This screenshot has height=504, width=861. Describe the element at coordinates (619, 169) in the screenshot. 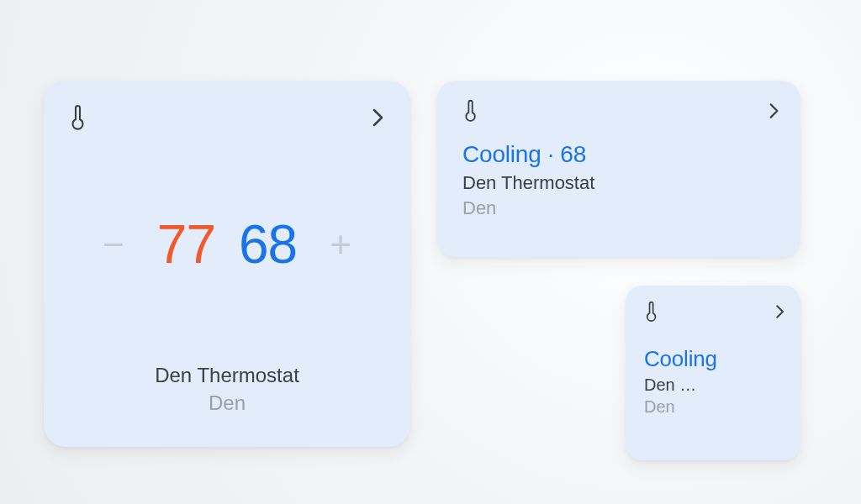

I see `thermostat-medium-card: Cooling · 68 Den Thermostat Den` at that location.